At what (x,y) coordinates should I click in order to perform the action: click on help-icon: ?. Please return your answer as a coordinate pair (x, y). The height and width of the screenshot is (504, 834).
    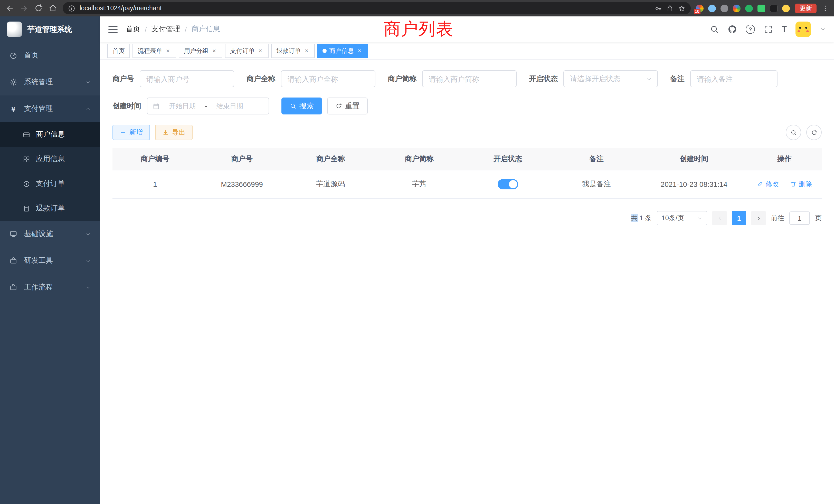
    Looking at the image, I should click on (750, 29).